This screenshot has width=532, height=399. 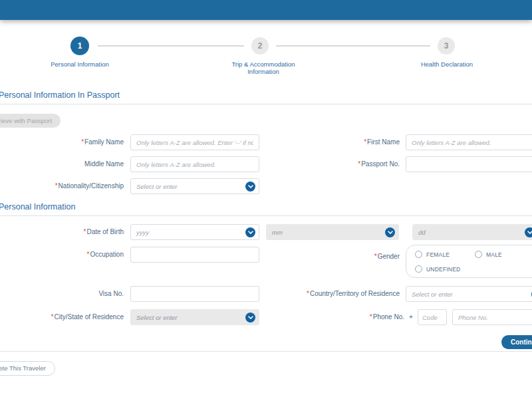 I want to click on stepper-step-1: 1, so click(x=80, y=46).